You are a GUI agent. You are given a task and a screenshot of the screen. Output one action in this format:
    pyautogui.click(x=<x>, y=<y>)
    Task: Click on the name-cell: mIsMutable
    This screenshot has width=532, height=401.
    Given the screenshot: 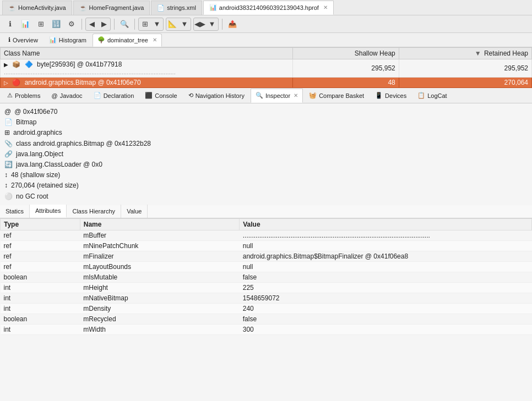 What is the action you would take?
    pyautogui.click(x=160, y=277)
    